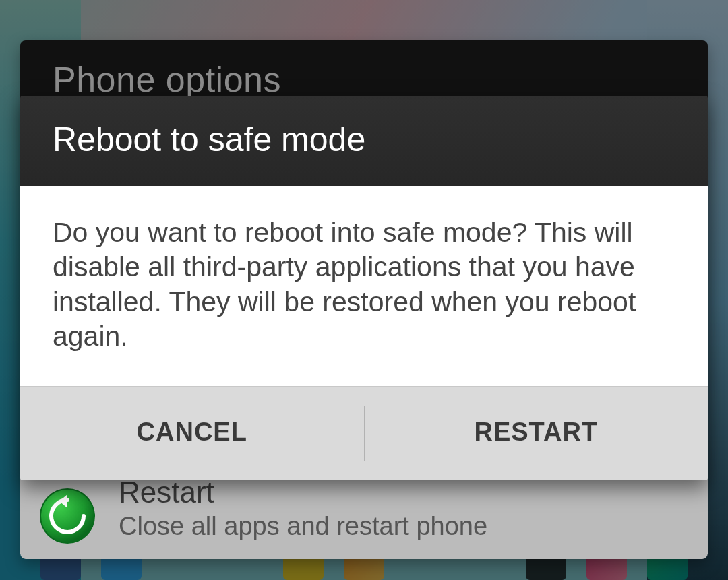  Describe the element at coordinates (167, 79) in the screenshot. I see `phone-options-title: Phone options` at that location.